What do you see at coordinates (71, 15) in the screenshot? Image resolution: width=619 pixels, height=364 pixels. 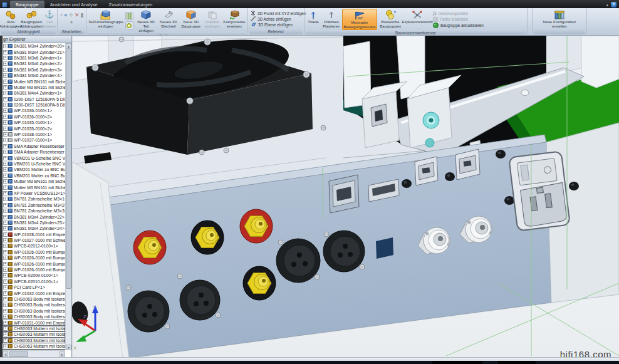 I see `edit-tool-icon-3: ✛` at bounding box center [71, 15].